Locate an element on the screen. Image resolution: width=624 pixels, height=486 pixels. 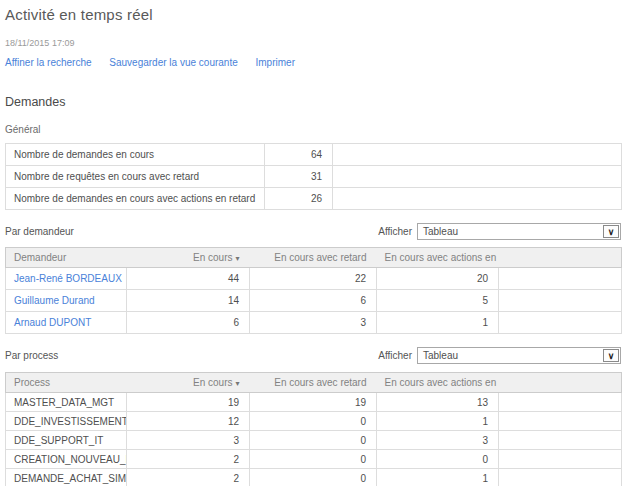
print-link: Imprimer is located at coordinates (276, 62).